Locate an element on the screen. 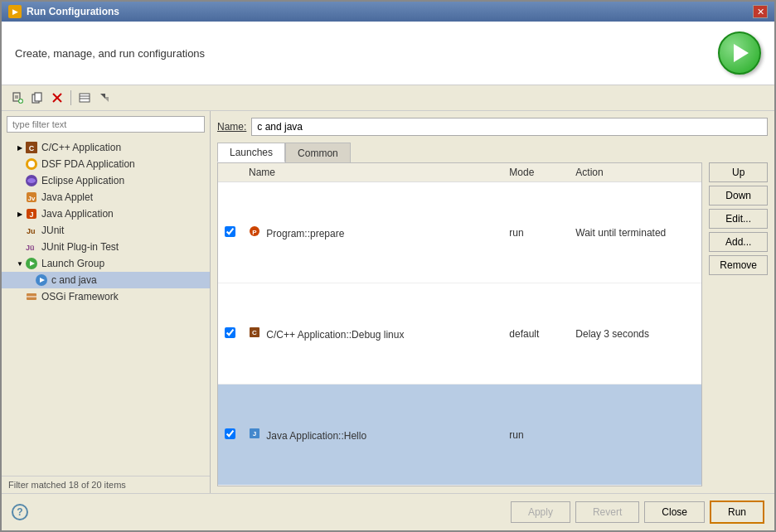 Image resolution: width=776 pixels, height=532 pixels. title-bar: ▶ Run Configurations ✕ is located at coordinates (388, 12).